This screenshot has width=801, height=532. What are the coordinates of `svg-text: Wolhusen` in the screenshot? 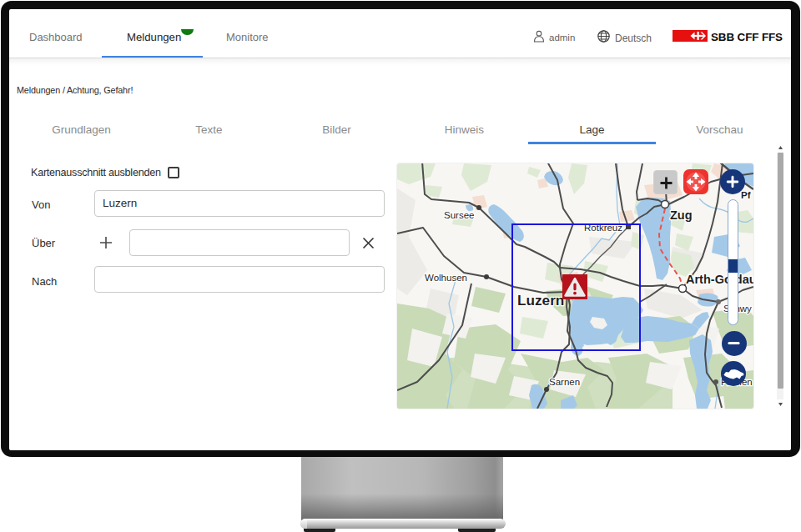 It's located at (446, 278).